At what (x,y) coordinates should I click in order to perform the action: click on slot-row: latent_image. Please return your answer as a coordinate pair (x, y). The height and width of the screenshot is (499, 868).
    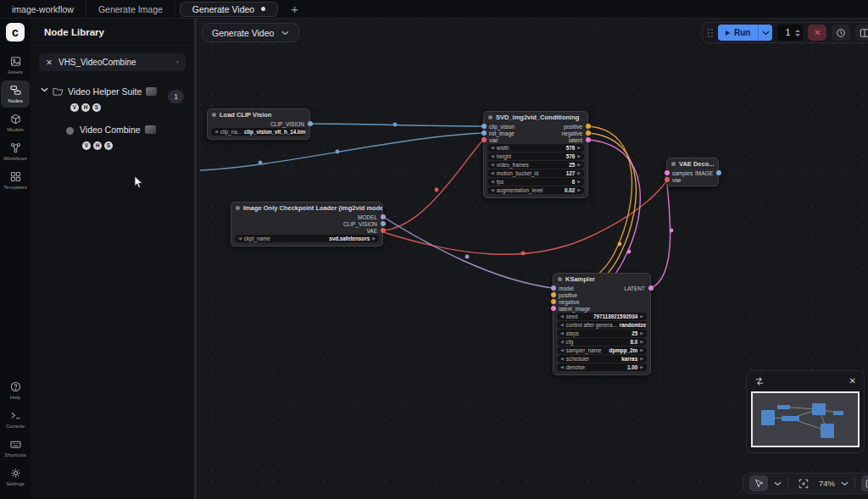
    Looking at the image, I should click on (602, 308).